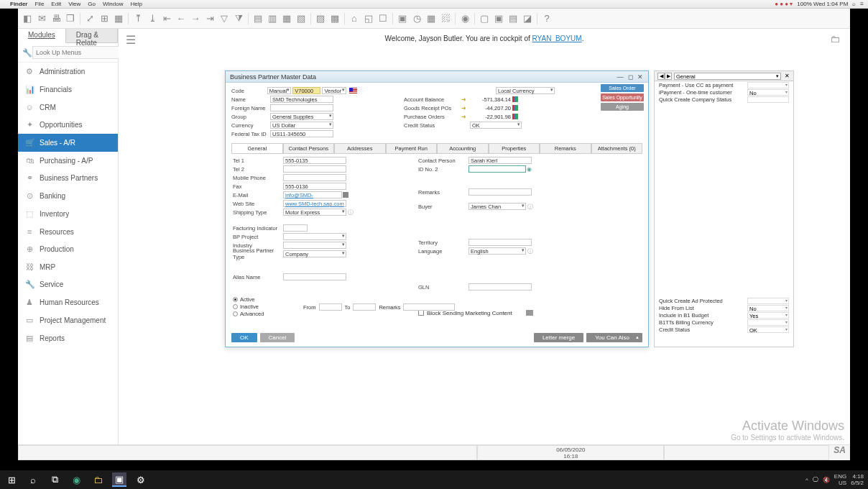 The width and height of the screenshot is (868, 489). Describe the element at coordinates (354, 19) in the screenshot. I see `tb-chat-icon: ⌂` at that location.